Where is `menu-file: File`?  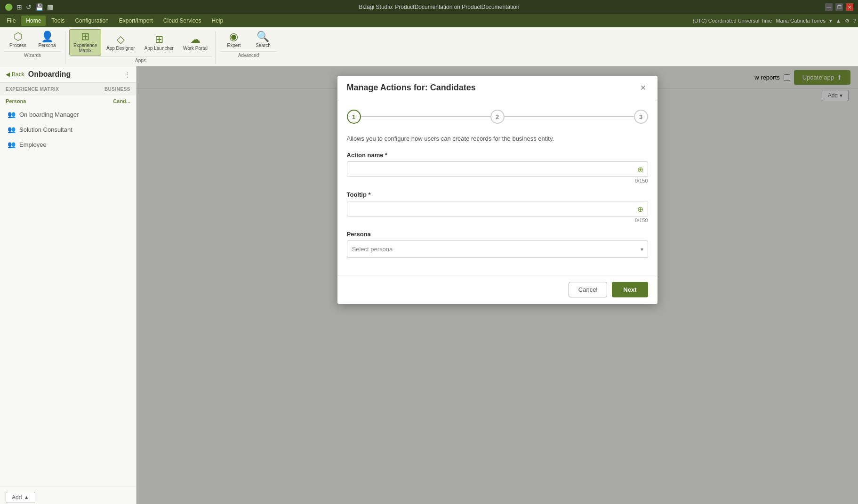
menu-file: File is located at coordinates (11, 21).